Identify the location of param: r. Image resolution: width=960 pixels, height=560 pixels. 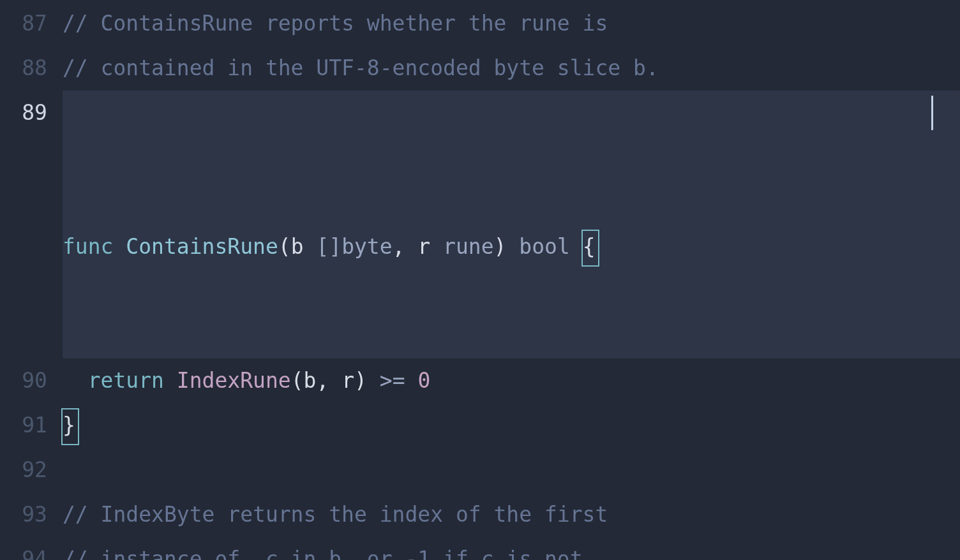
(430, 246).